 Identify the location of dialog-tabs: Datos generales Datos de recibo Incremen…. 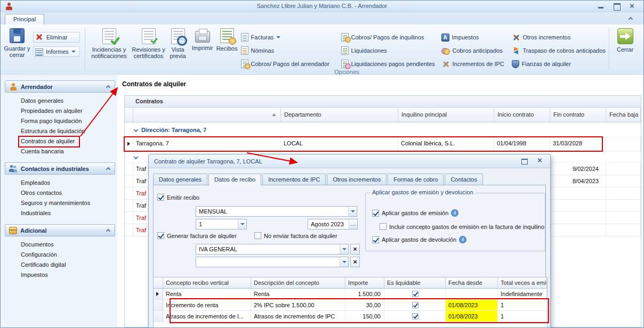
(350, 179).